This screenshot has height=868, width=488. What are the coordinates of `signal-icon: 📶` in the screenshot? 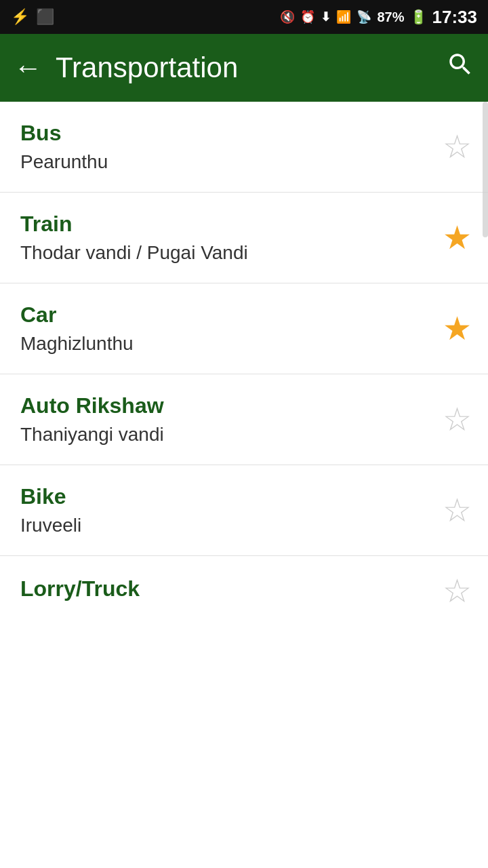 It's located at (344, 17).